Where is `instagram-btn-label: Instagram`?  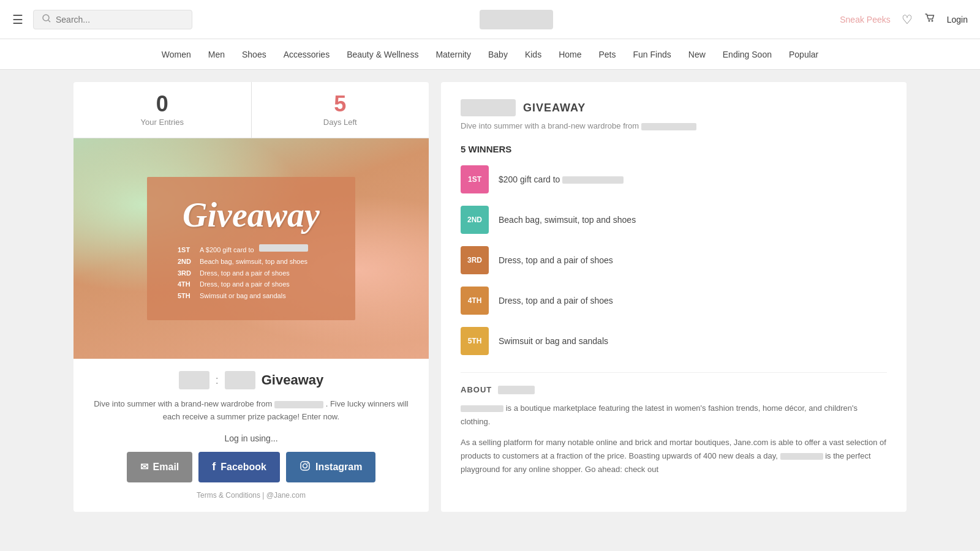
instagram-btn-label: Instagram is located at coordinates (339, 467).